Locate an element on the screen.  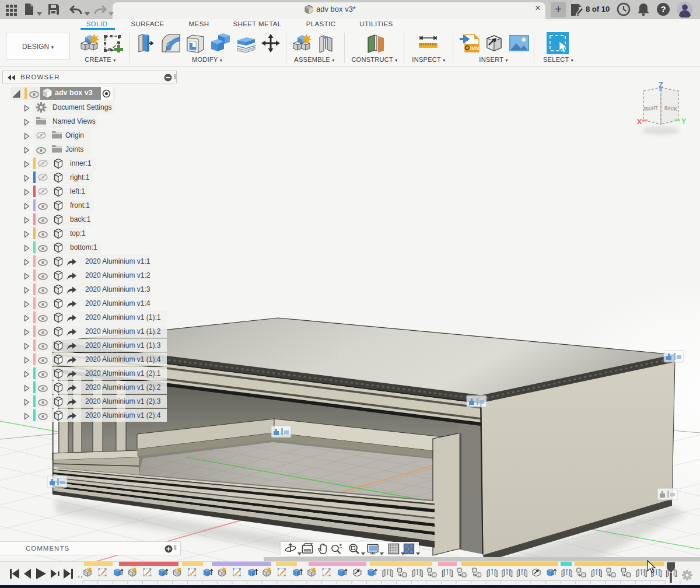
svg-text: Z is located at coordinates (661, 85).